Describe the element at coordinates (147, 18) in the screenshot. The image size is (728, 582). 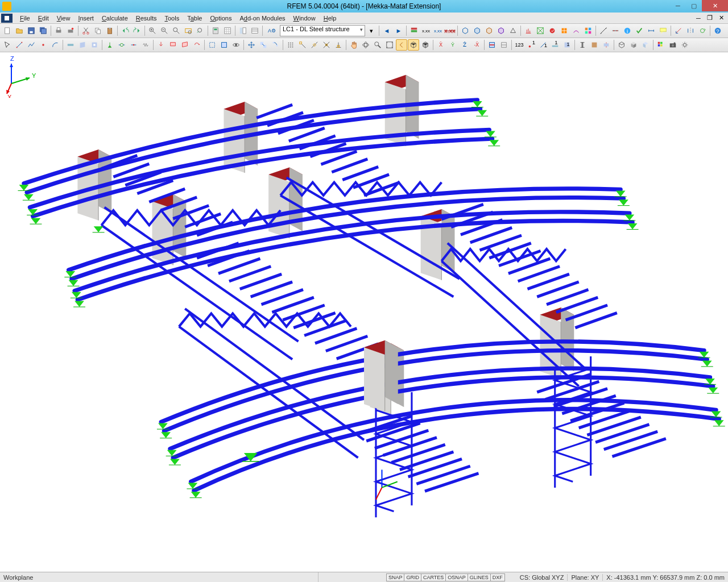
I see `menu-results: Results` at that location.